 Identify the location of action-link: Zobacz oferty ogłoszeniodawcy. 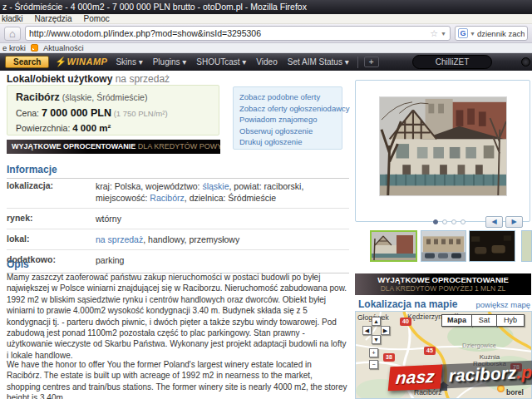
(288, 109).